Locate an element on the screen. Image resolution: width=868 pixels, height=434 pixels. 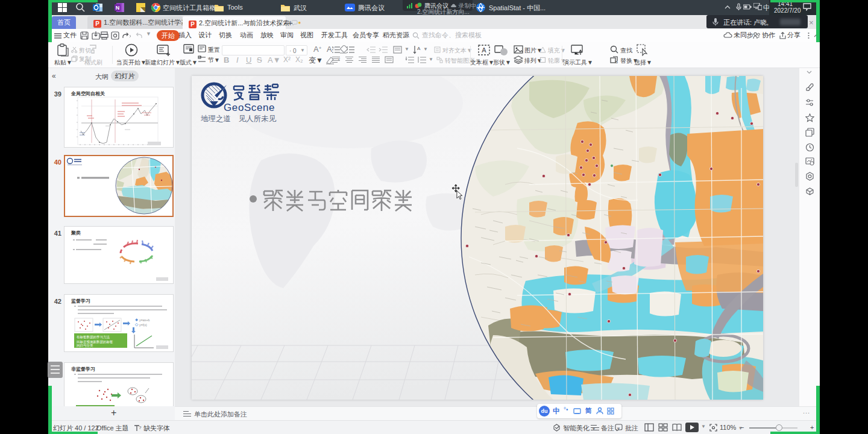
svg-text: B is located at coordinates (617, 62).